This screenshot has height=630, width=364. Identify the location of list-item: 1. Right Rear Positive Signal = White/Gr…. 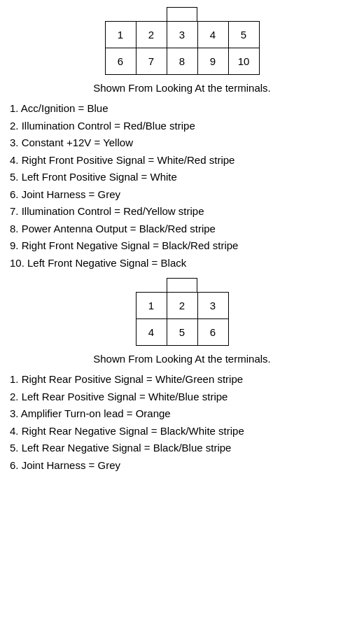
(182, 379).